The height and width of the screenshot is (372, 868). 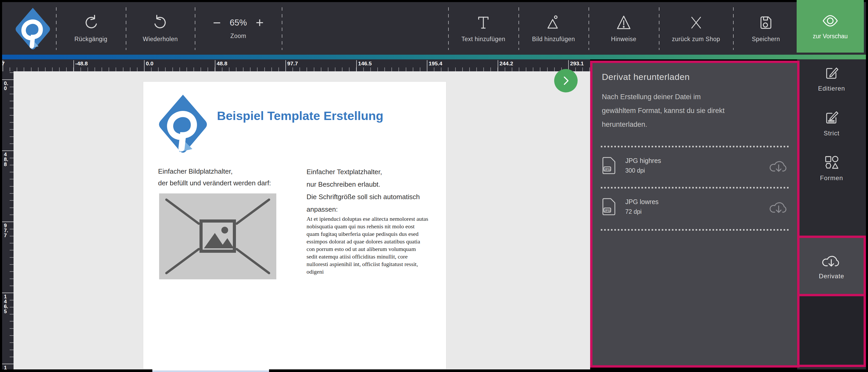 What do you see at coordinates (832, 330) in the screenshot?
I see `highlighted-empty-region` at bounding box center [832, 330].